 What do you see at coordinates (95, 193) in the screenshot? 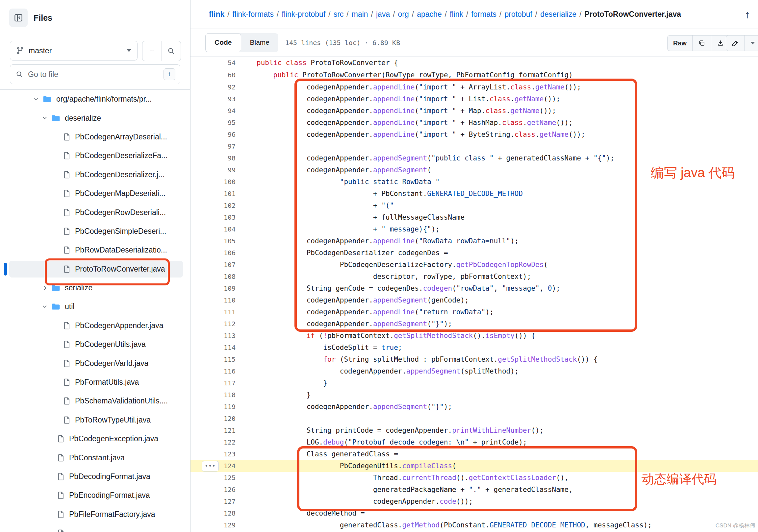
I see `tree-file-item: PbCodegenMapDeseriali...` at bounding box center [95, 193].